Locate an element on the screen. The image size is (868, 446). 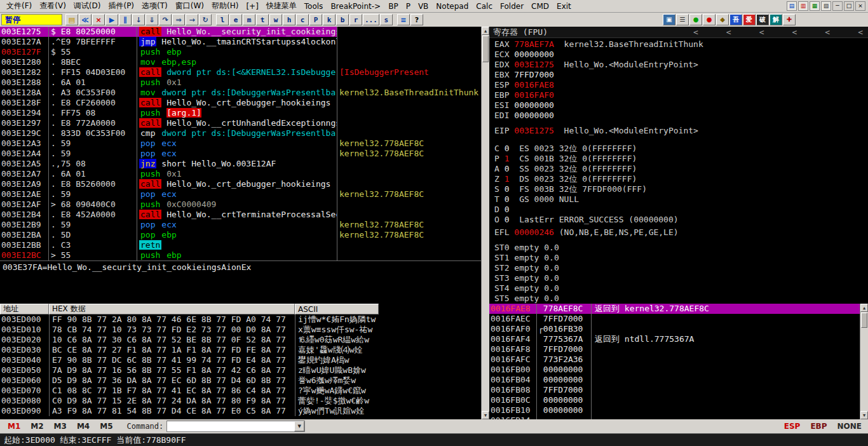
menu-item-6: 帮助(H) is located at coordinates (225, 6).